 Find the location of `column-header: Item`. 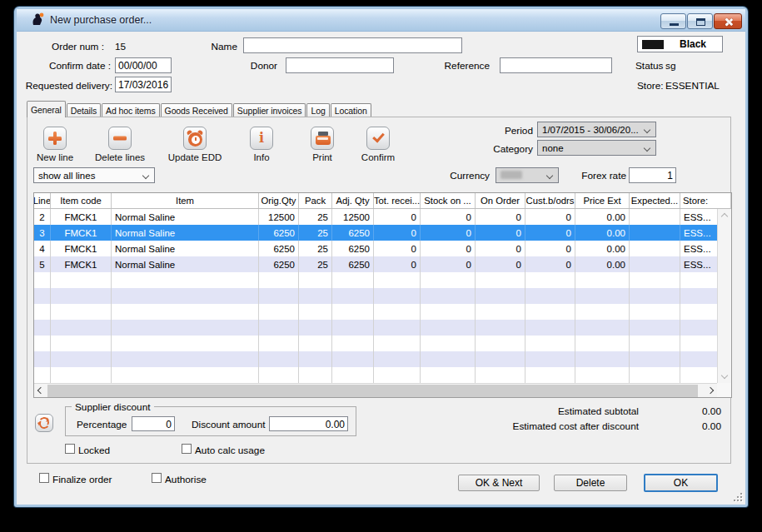

column-header: Item is located at coordinates (185, 201).